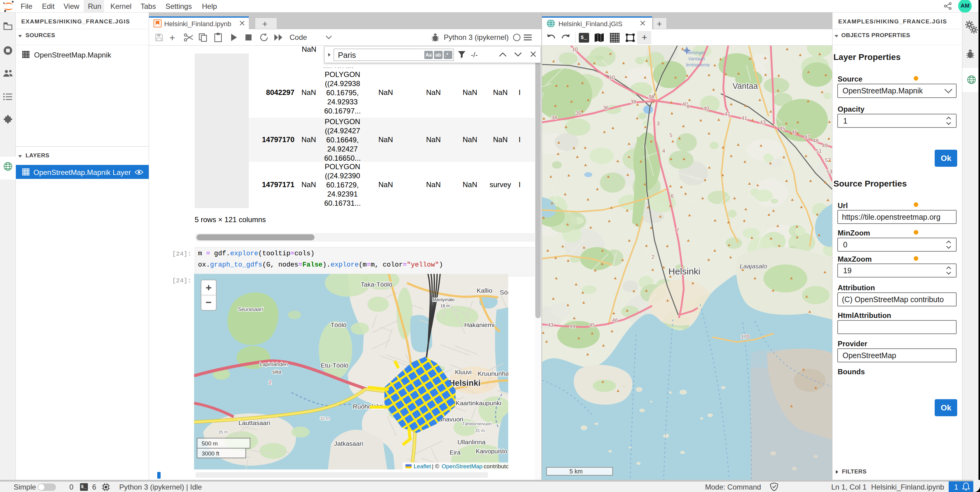 Image resolution: width=980 pixels, height=492 pixels. What do you see at coordinates (633, 102) in the screenshot?
I see `svg-text: 38` at bounding box center [633, 102].